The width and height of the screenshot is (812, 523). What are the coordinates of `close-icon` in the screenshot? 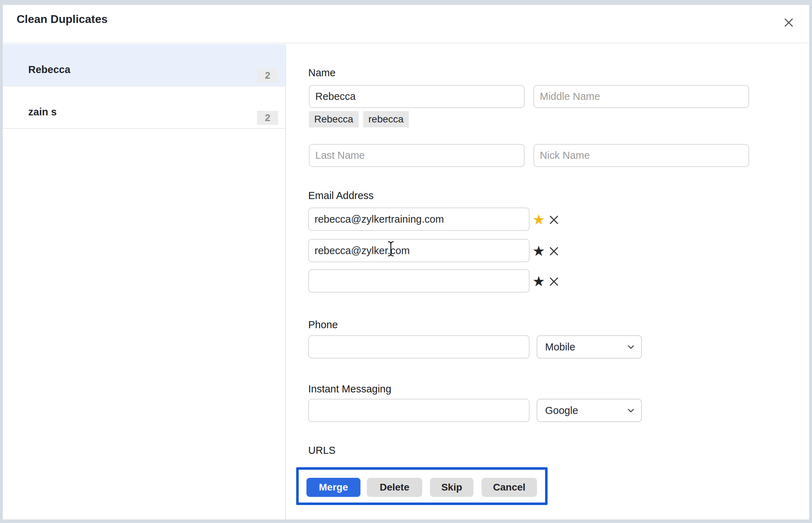 It's located at (789, 23).